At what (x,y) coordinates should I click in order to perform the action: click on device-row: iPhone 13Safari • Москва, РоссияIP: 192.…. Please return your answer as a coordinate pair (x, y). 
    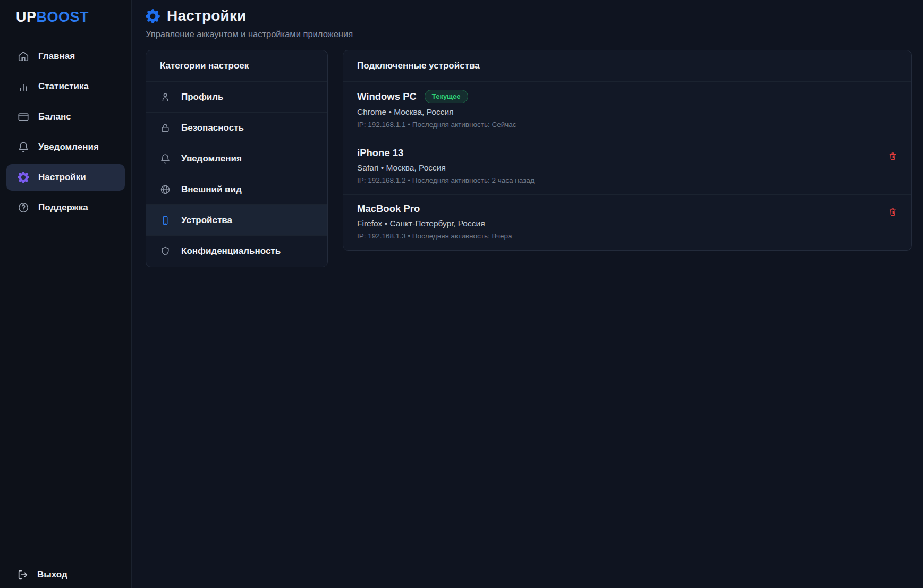
    Looking at the image, I should click on (627, 167).